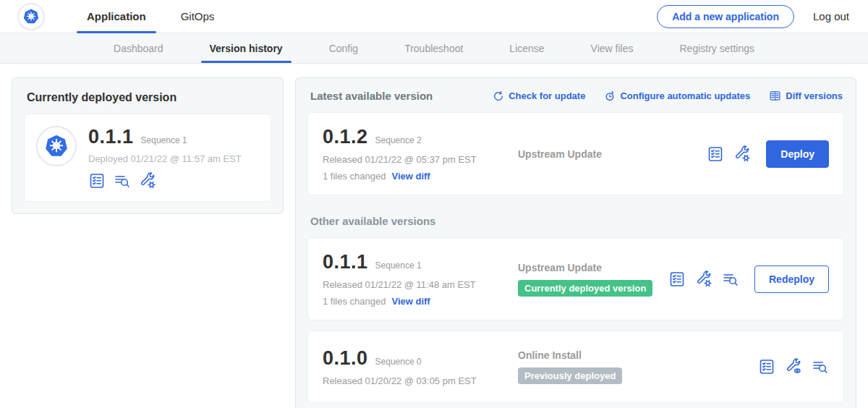  I want to click on deployed-timestamp: Deployed 01/21/22 @ 11:57 am EST, so click(165, 159).